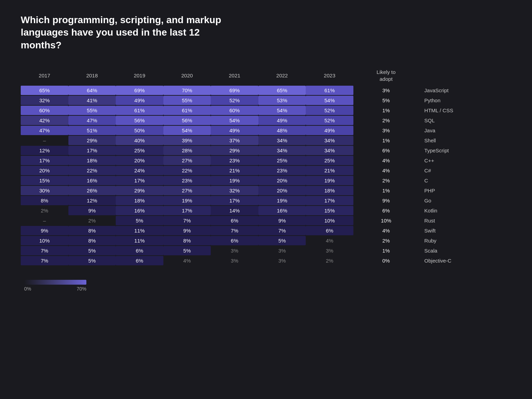 The height and width of the screenshot is (399, 532). Describe the element at coordinates (465, 191) in the screenshot. I see `language-name: PHP` at that location.